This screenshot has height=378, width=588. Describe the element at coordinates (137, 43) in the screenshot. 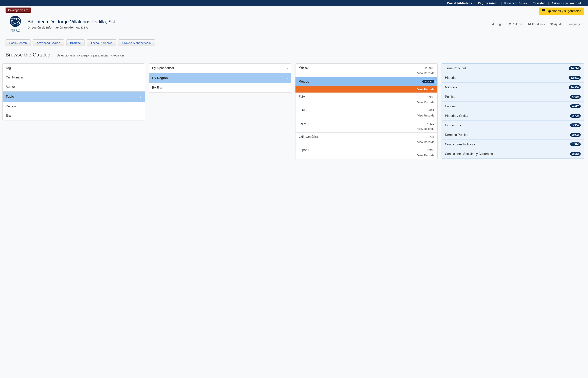

I see `tab-browse-alphabetically: Browse Alphabetically` at that location.